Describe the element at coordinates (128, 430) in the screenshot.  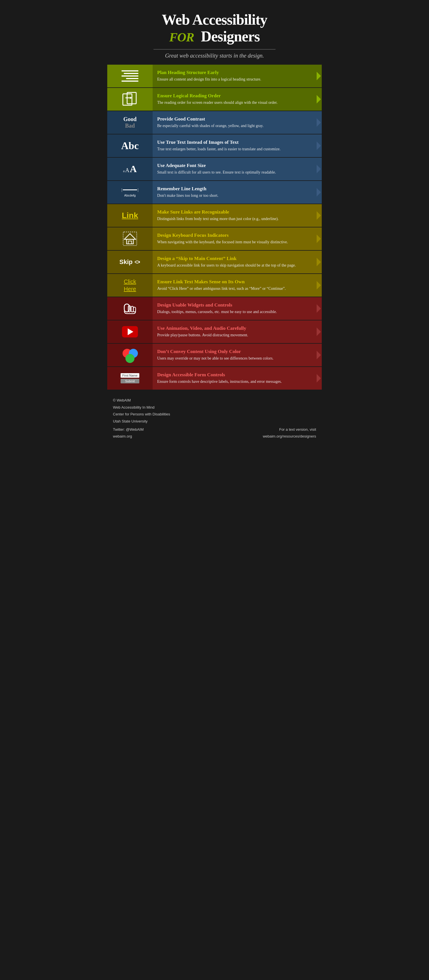
I see `footer-twitter: Twitter: @WebAIM` at that location.